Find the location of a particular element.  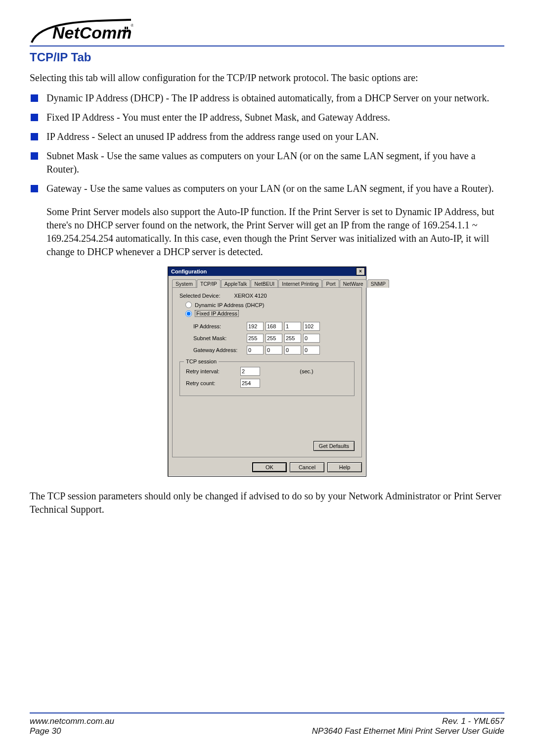

retry-count-input is located at coordinates (250, 383).